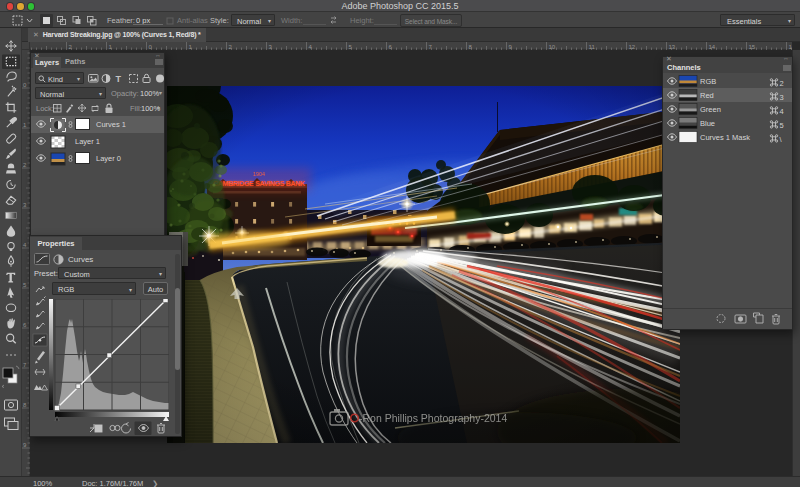 This screenshot has width=800, height=487. I want to click on svg-text: 16, so click(791, 47).